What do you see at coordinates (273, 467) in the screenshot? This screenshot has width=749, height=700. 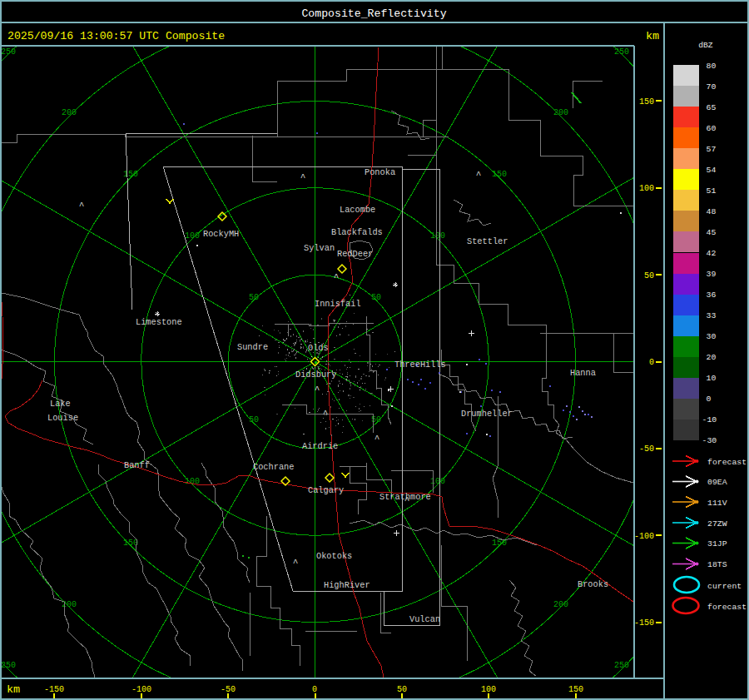 I see `svg-text: Cochrane` at bounding box center [273, 467].